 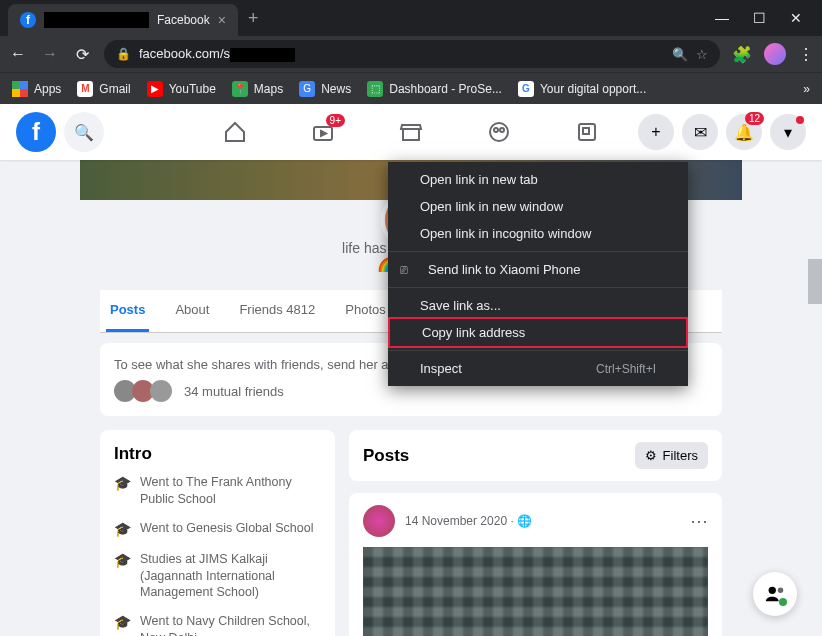 What do you see at coordinates (155, 89) in the screenshot?
I see `youtube-icon: ▶` at bounding box center [155, 89].